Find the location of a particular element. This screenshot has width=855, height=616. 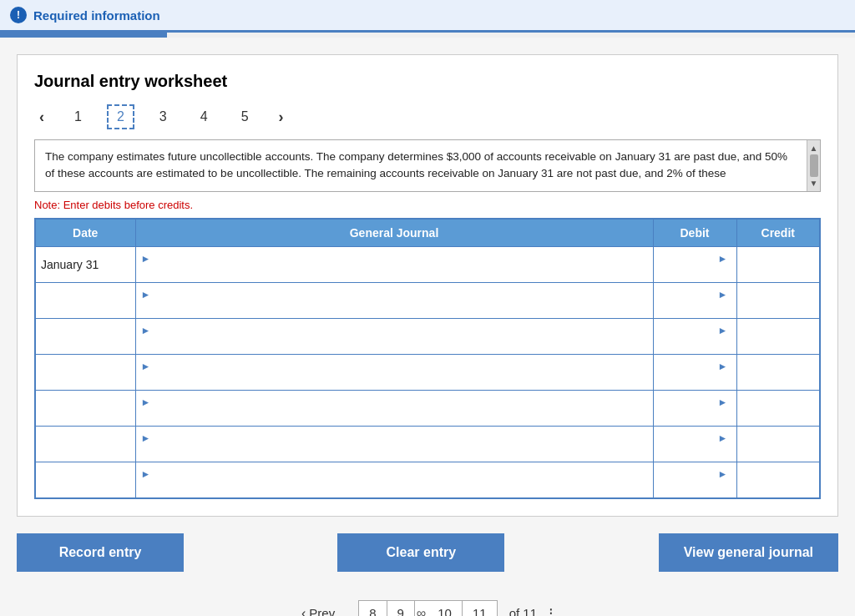

page-numbers: 8 9 ∞ 10 11 is located at coordinates (428, 608).